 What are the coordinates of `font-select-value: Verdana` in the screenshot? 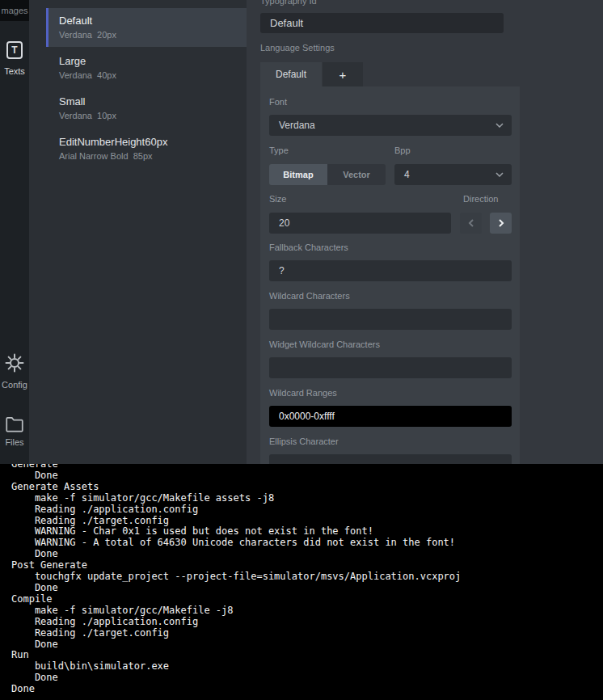 It's located at (297, 125).